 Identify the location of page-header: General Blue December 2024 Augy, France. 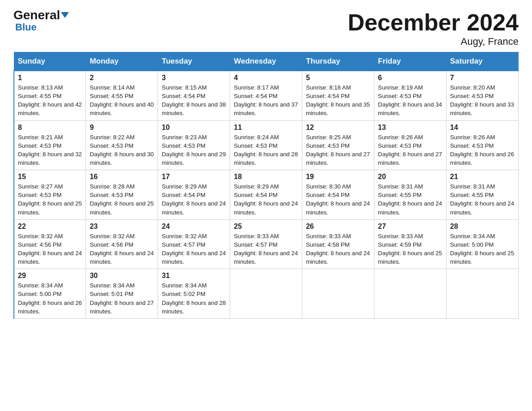
(266, 28).